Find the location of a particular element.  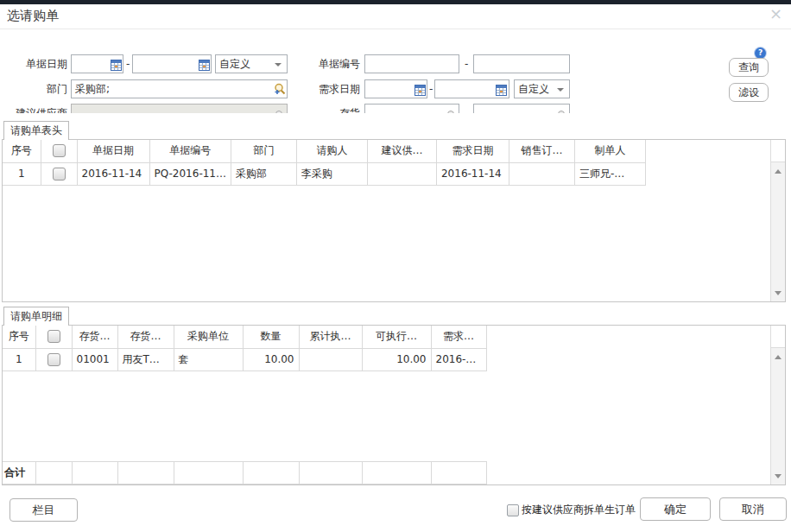

cell-qty: 10.00 is located at coordinates (271, 359).